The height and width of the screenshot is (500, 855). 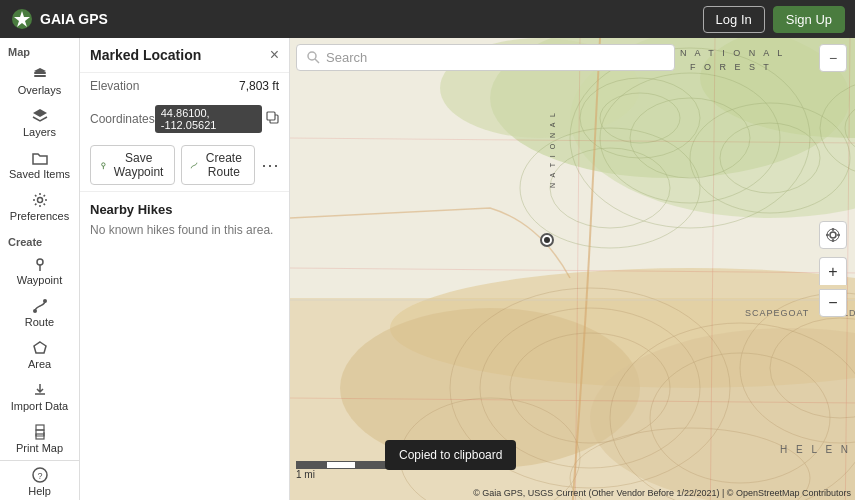 What do you see at coordinates (833, 271) in the screenshot?
I see `zoom-in-button: +` at bounding box center [833, 271].